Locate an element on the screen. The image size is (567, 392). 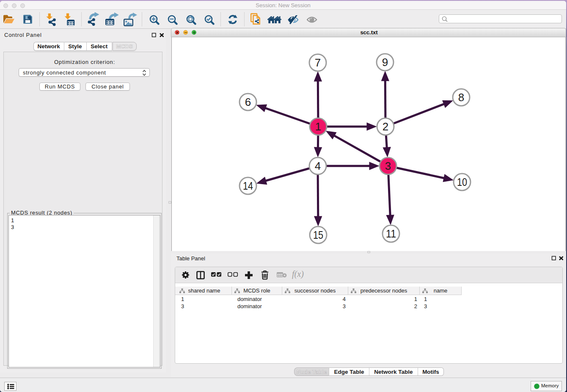
svg-text: 2 is located at coordinates (385, 127).